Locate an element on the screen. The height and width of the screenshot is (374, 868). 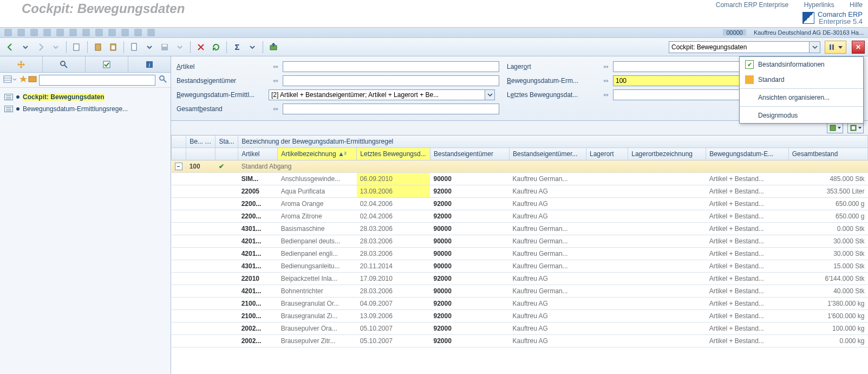
forward-dd-button is located at coordinates (56, 47).